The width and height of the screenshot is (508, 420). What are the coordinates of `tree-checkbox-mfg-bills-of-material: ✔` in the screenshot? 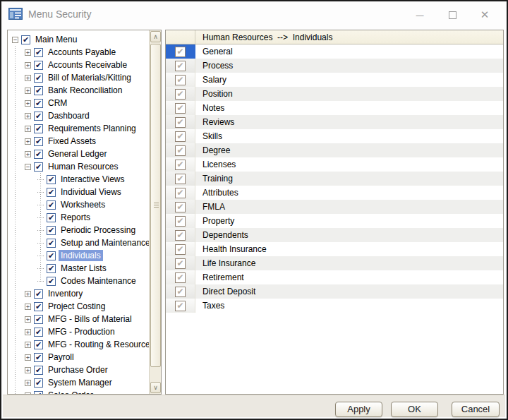 It's located at (38, 319).